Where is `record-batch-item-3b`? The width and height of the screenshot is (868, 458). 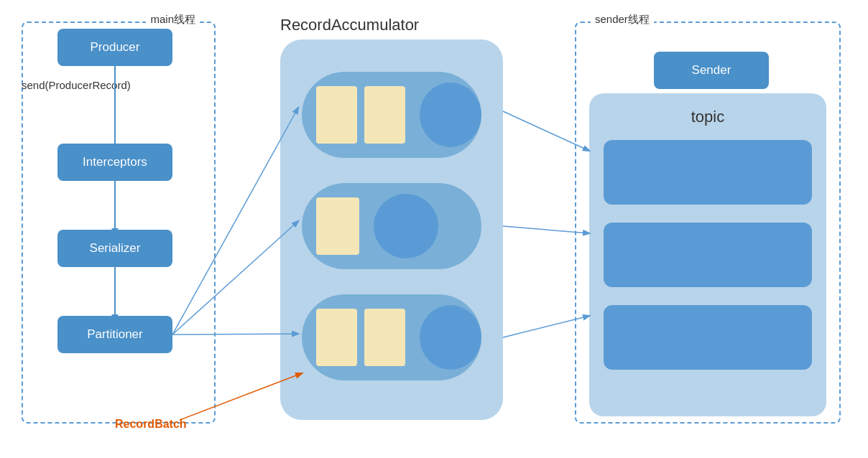 record-batch-item-3b is located at coordinates (385, 337).